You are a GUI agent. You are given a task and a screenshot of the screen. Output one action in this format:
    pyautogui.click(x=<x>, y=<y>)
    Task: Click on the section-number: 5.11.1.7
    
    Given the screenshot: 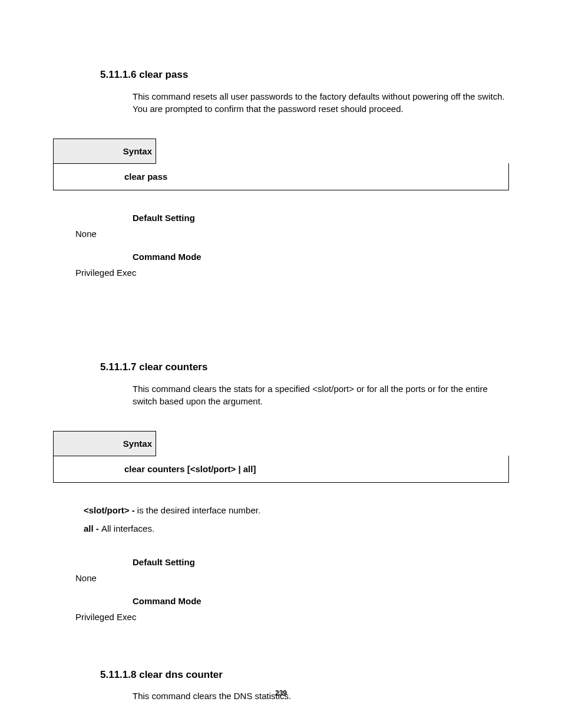 What is the action you would take?
    pyautogui.click(x=118, y=367)
    